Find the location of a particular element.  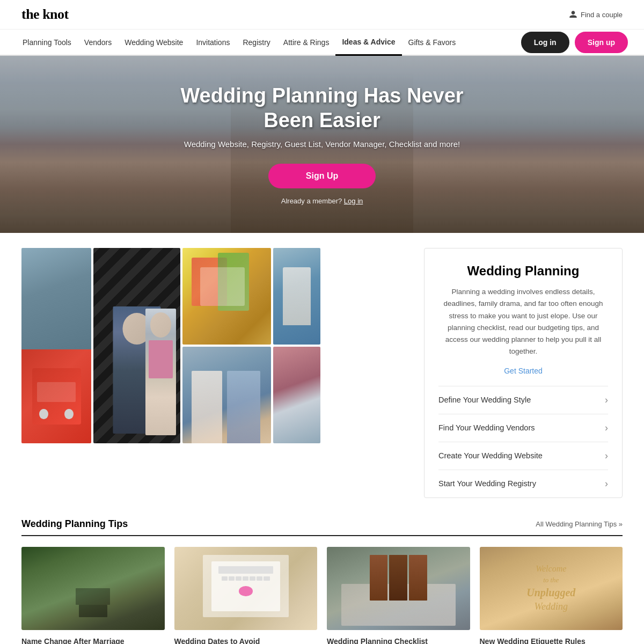

chevron-right-icon-2: › is located at coordinates (606, 428).